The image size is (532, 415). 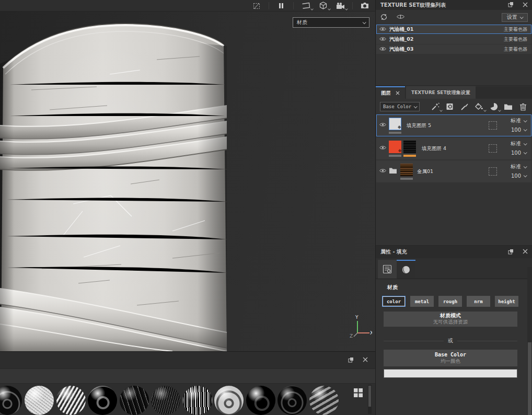 I want to click on properties-scrollbar, so click(x=530, y=341).